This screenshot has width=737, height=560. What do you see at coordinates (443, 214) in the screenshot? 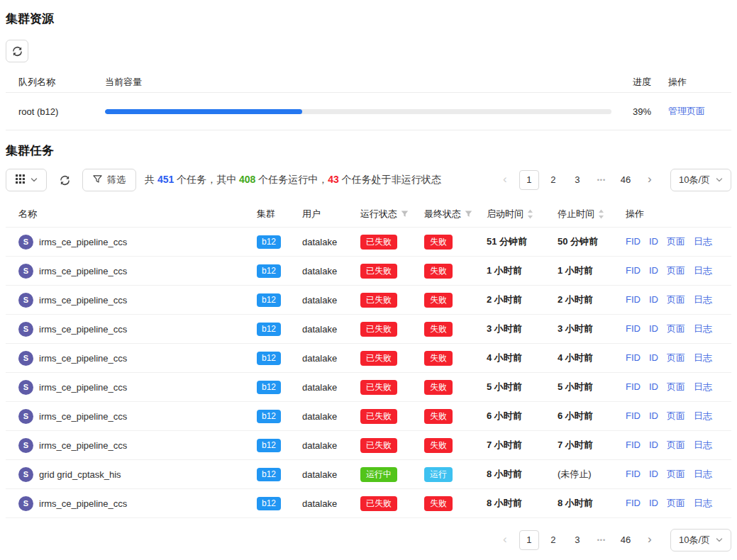
I see `col-header-final-status: 最终状态` at bounding box center [443, 214].